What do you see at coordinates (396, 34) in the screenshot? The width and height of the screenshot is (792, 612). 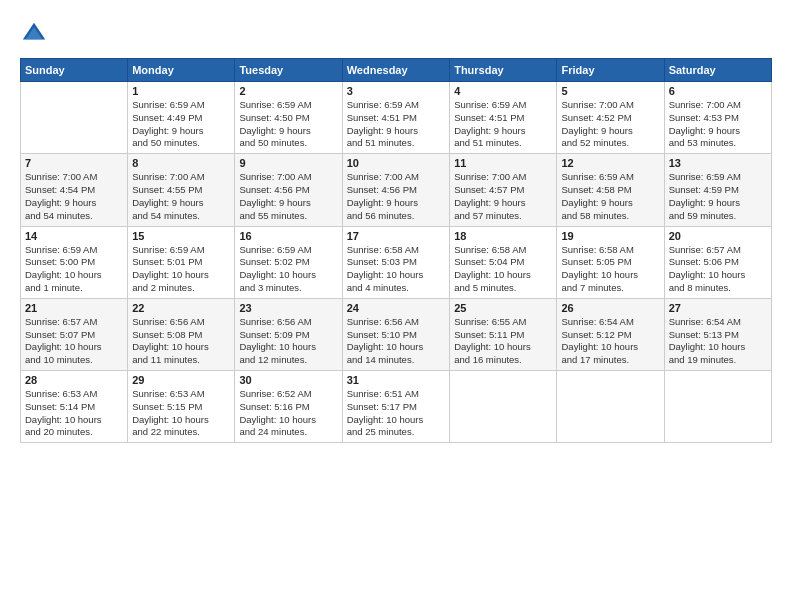 I see `header` at bounding box center [396, 34].